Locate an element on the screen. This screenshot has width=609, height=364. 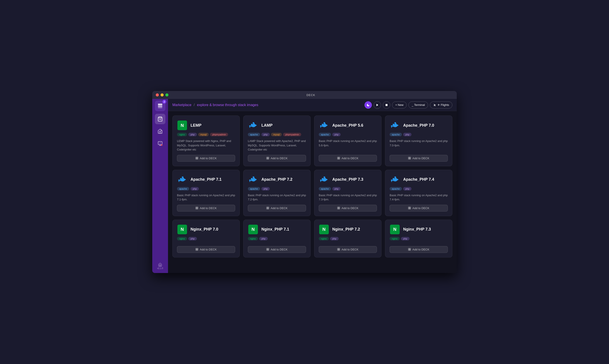
card-apache-php-74: Apache_PHP 7.4 apachephp Basic PHP stack… is located at coordinates (419, 193).